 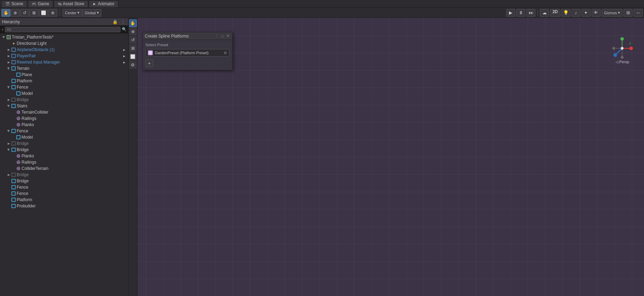 I want to click on scale-tool-btn: ⊠, so click(x=34, y=13).